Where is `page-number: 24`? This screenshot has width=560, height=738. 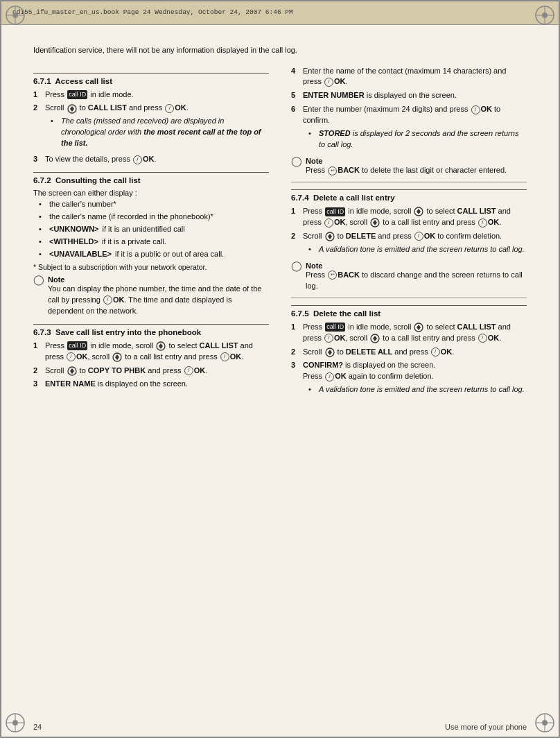
page-number: 24 is located at coordinates (37, 727).